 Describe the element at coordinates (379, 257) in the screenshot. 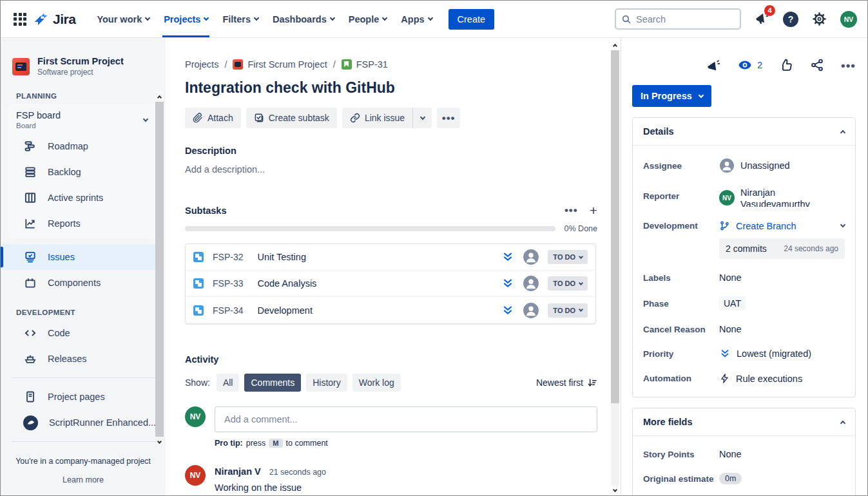

I see `subtask-summary: Unit Testing` at that location.